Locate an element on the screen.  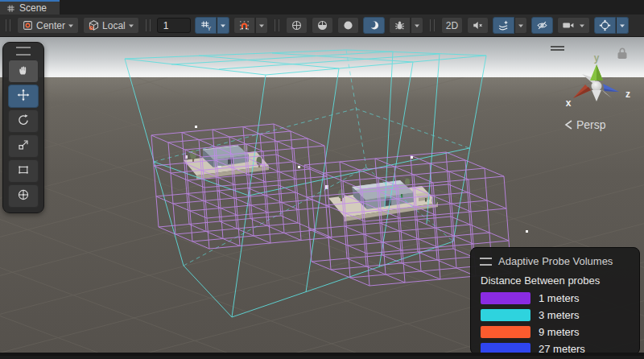
move-icon is located at coordinates (23, 97).